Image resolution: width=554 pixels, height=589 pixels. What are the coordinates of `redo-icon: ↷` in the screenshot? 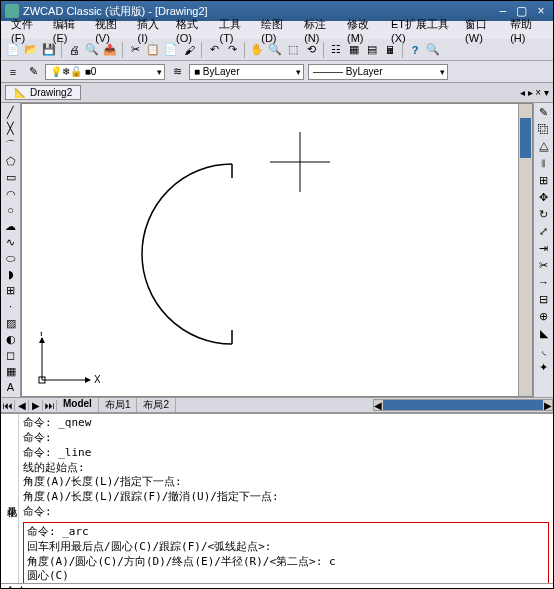 It's located at (232, 50).